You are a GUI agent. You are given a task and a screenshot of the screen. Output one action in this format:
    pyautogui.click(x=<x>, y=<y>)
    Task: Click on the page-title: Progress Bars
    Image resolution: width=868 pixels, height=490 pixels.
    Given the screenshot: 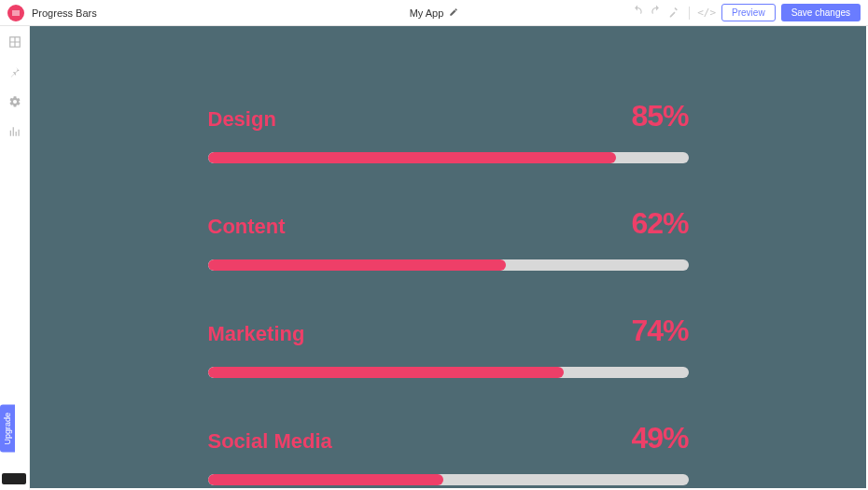 What is the action you would take?
    pyautogui.click(x=64, y=13)
    